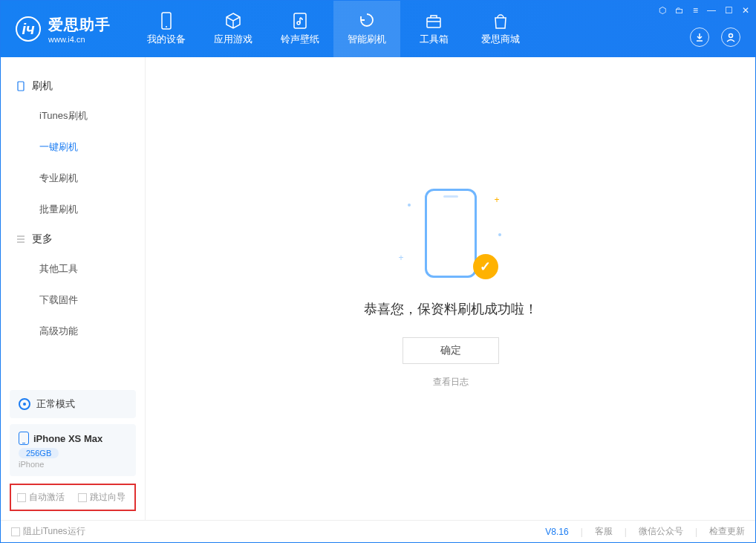 The height and width of the screenshot is (543, 756). What do you see at coordinates (73, 331) in the screenshot?
I see `sidebar-item-advanced: 高级功能` at bounding box center [73, 331].